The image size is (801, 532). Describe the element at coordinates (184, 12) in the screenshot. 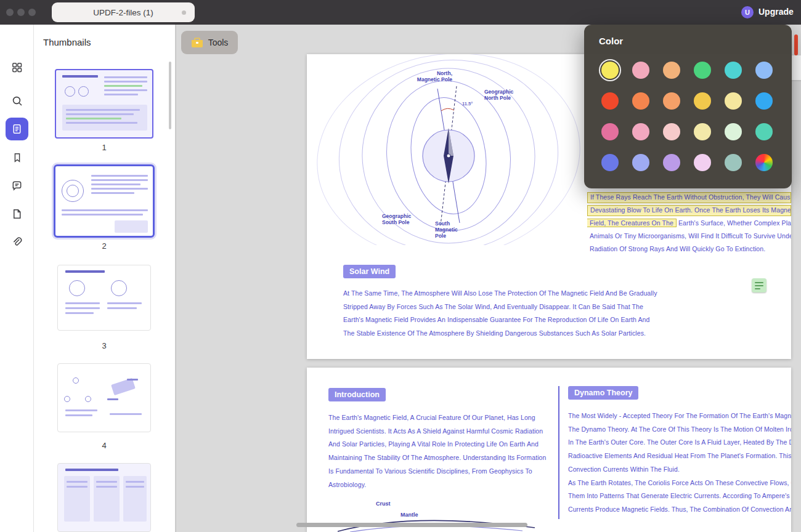

I see `unsaved-dot-icon` at that location.